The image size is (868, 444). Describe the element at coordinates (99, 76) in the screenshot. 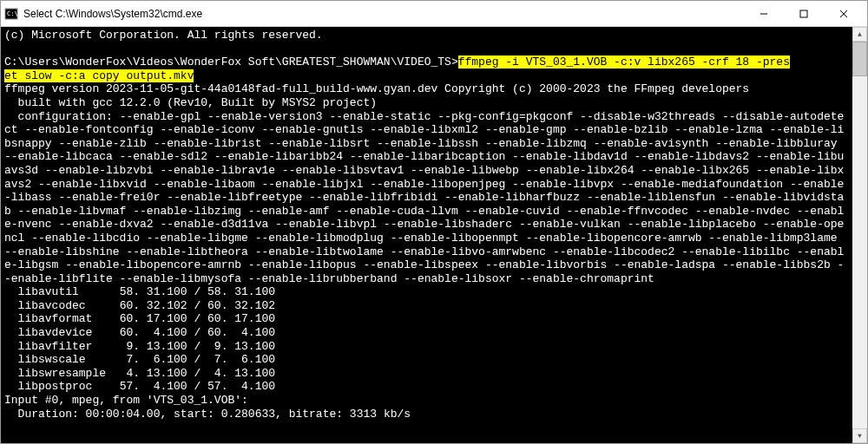

I see `command-highlight-2: et slow -c:a copy output.mkv` at that location.